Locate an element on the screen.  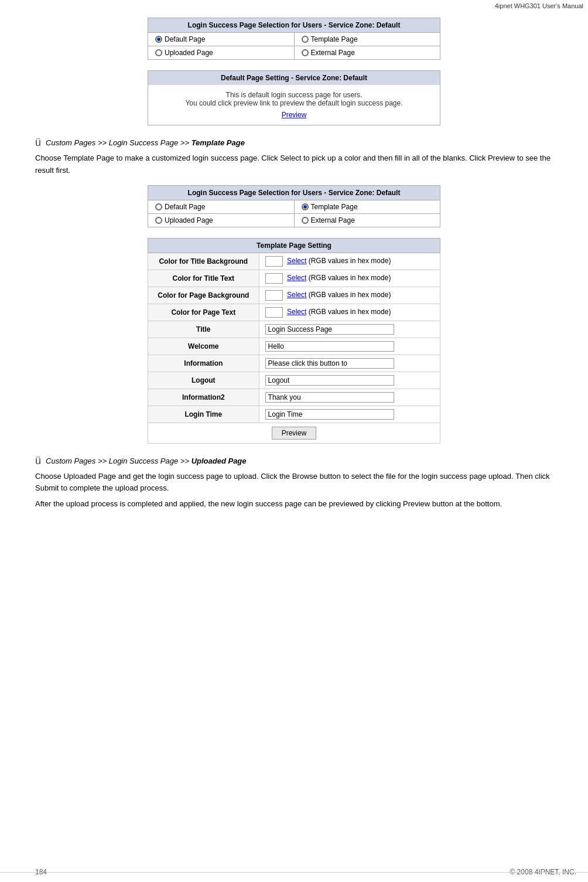
external-page-radio is located at coordinates (305, 53).